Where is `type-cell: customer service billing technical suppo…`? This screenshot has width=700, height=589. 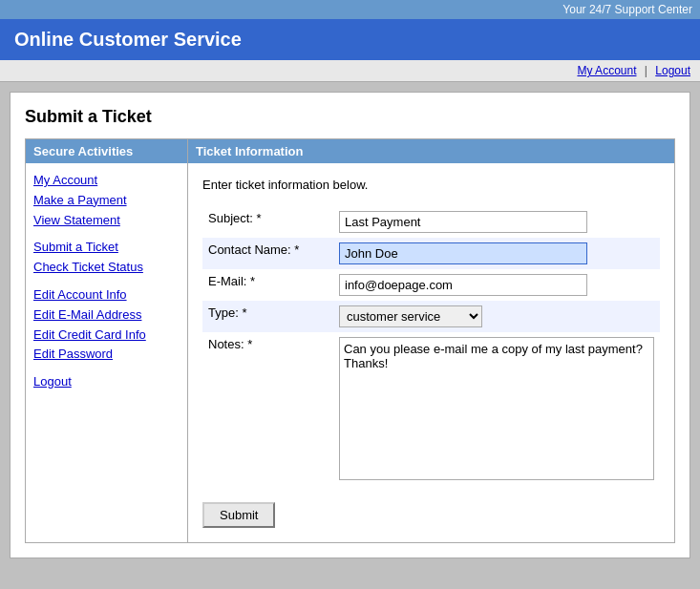
type-cell: customer service billing technical suppo… is located at coordinates (497, 317).